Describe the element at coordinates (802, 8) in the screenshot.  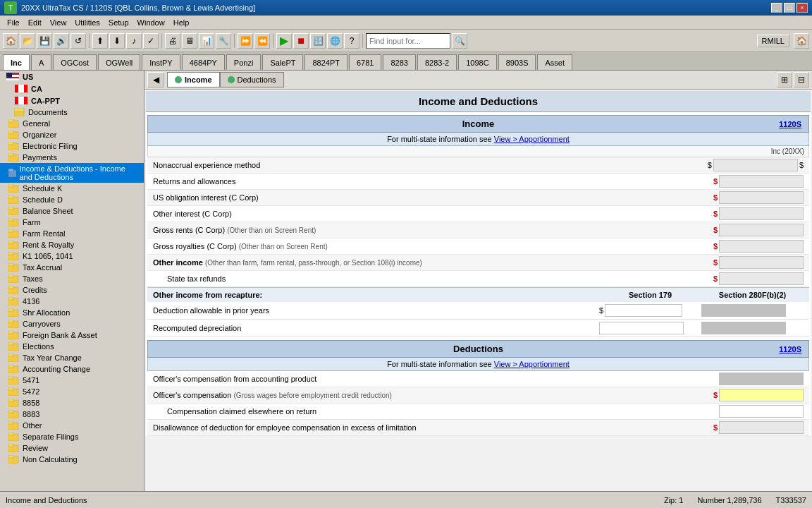
I see `close-button: ×` at that location.